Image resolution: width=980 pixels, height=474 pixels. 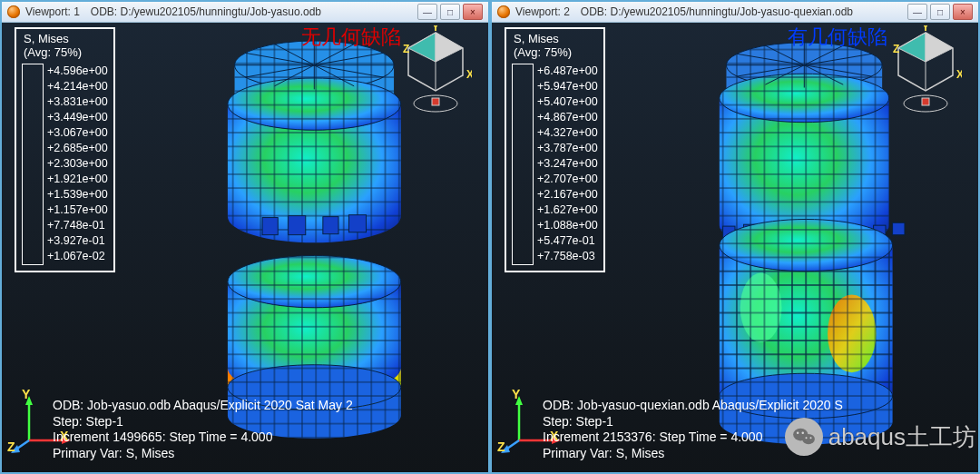 What do you see at coordinates (206, 12) in the screenshot?
I see `odb-path: ODB: D:/yewu202105/hunningtu/Job-yasuo.o…` at bounding box center [206, 12].